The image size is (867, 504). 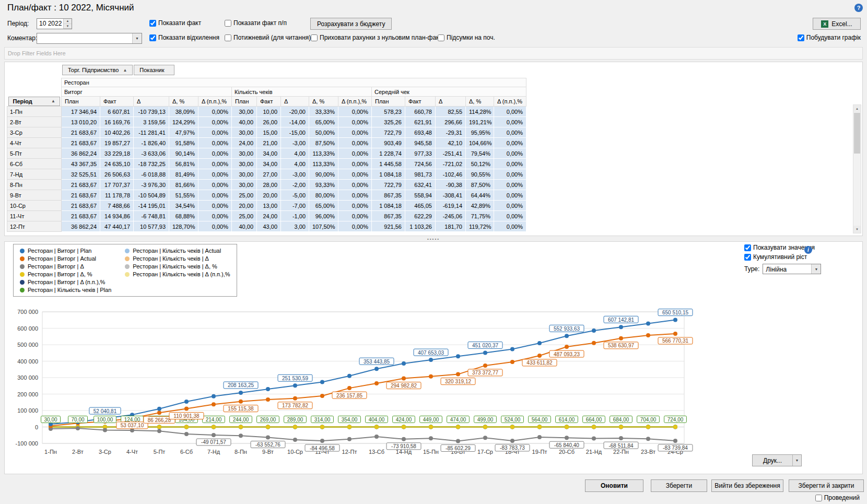 I want to click on value-cell: -11 281,41, so click(x=151, y=133).